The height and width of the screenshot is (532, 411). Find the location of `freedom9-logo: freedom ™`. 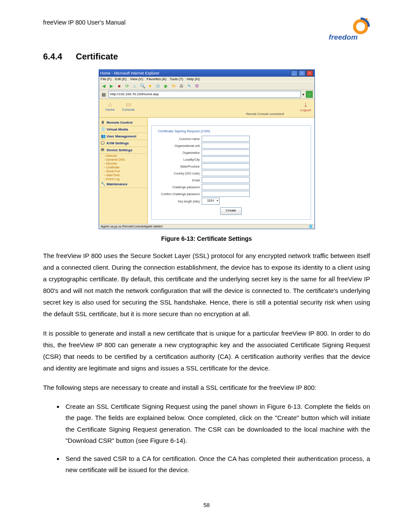

freedom9-logo: freedom ™ is located at coordinates (349, 30).